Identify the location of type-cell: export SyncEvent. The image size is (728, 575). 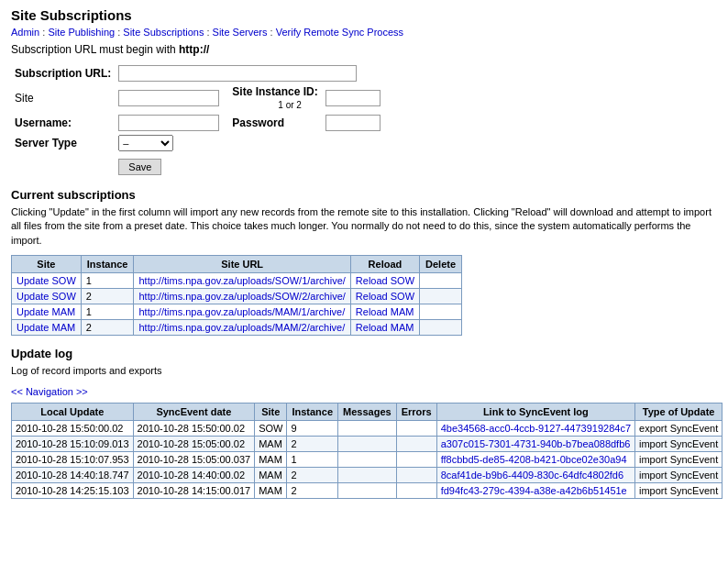
(678, 427).